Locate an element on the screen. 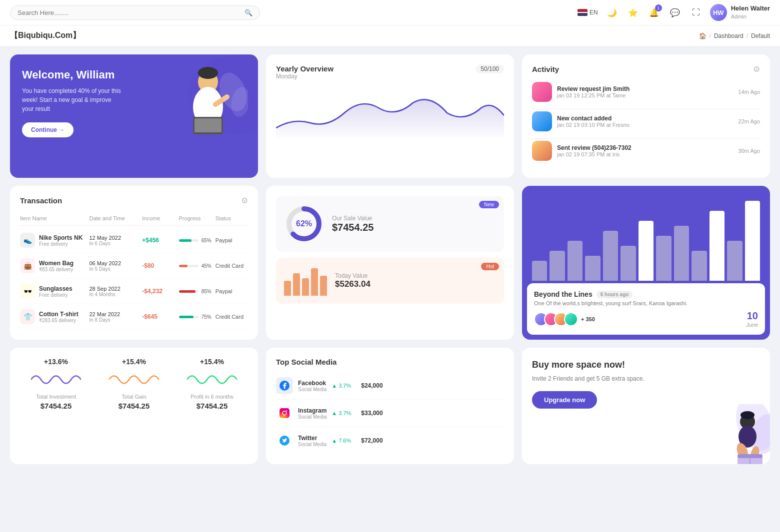  beyond-footer: + 350 10 June is located at coordinates (646, 319).